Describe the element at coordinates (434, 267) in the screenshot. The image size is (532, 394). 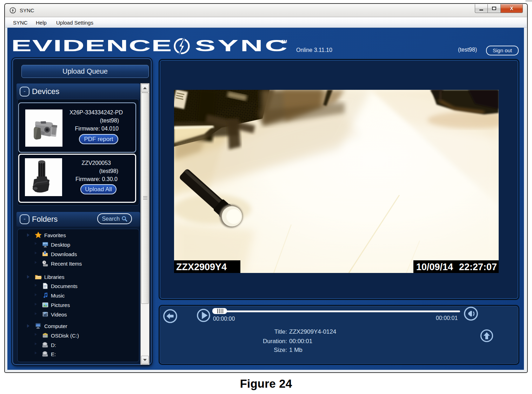
I see `svg-text: 10/09/14` at that location.